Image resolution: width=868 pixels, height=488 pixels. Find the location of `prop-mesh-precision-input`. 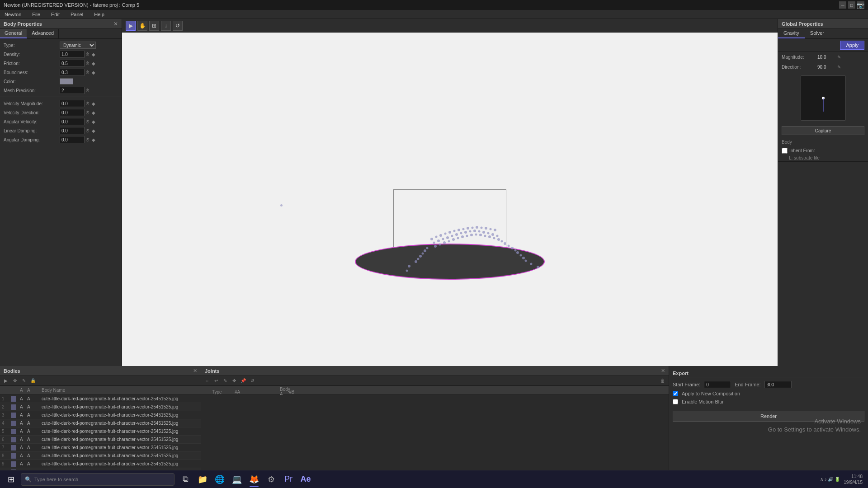

prop-mesh-precision-input is located at coordinates (72, 90).